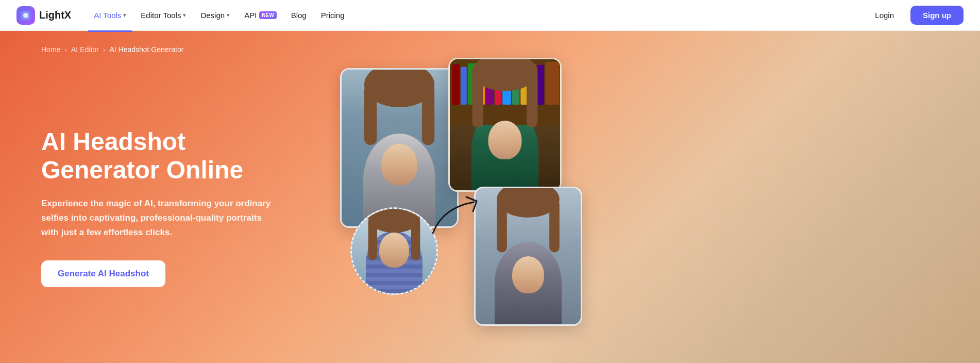  Describe the element at coordinates (490, 15) in the screenshot. I see `navbar: LightX AI Tools ▾ Editor Tools ▾ Design …` at that location.